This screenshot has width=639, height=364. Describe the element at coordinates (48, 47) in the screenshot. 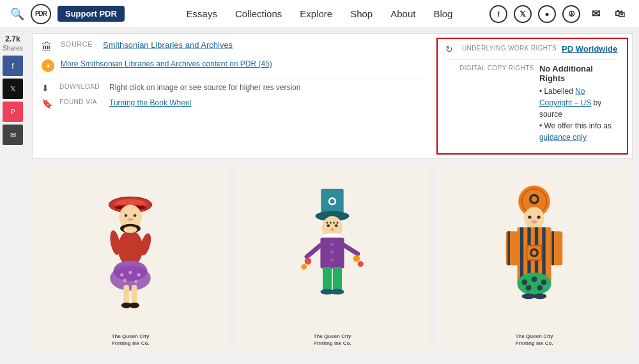

I see `source-icon: 🏛` at that location.